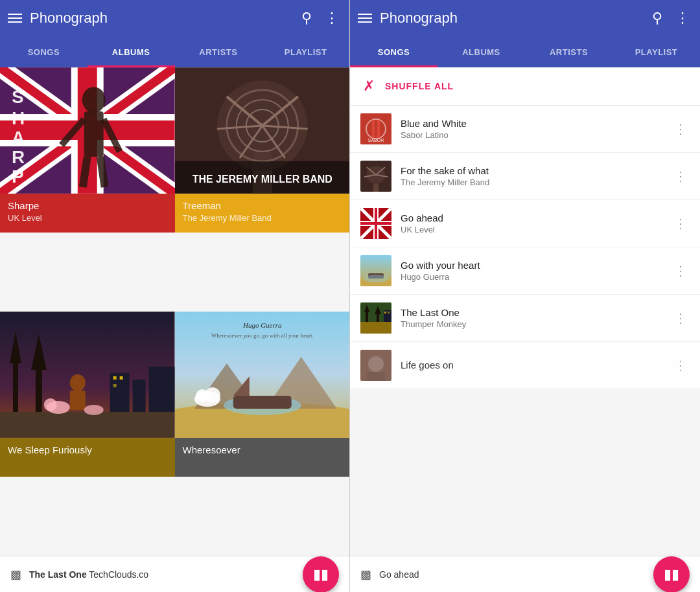 The width and height of the screenshot is (700, 592). What do you see at coordinates (531, 271) in the screenshot?
I see `song-details-go-heart: Go with your heart Hugo Guerra` at bounding box center [531, 271].